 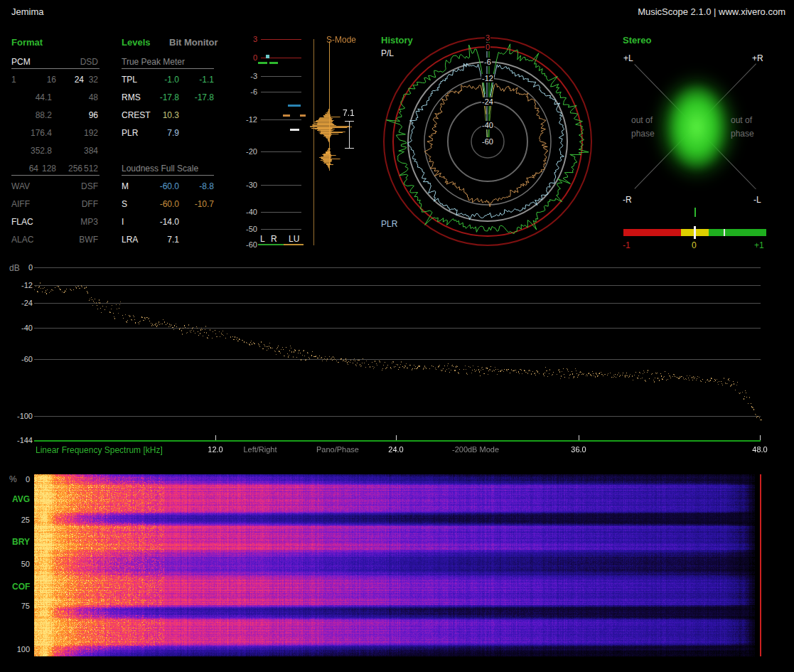 I want to click on format-value: 384, so click(x=75, y=151).